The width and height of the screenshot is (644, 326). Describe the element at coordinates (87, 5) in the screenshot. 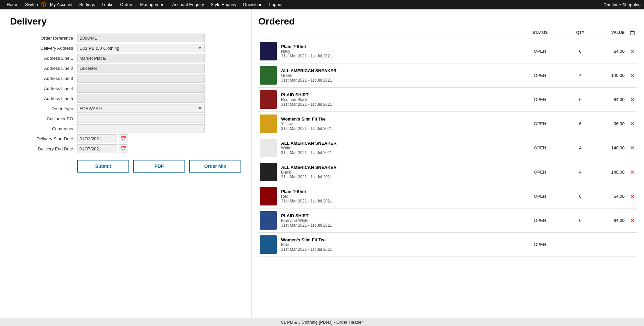

I see `nav-settings: Settings` at that location.